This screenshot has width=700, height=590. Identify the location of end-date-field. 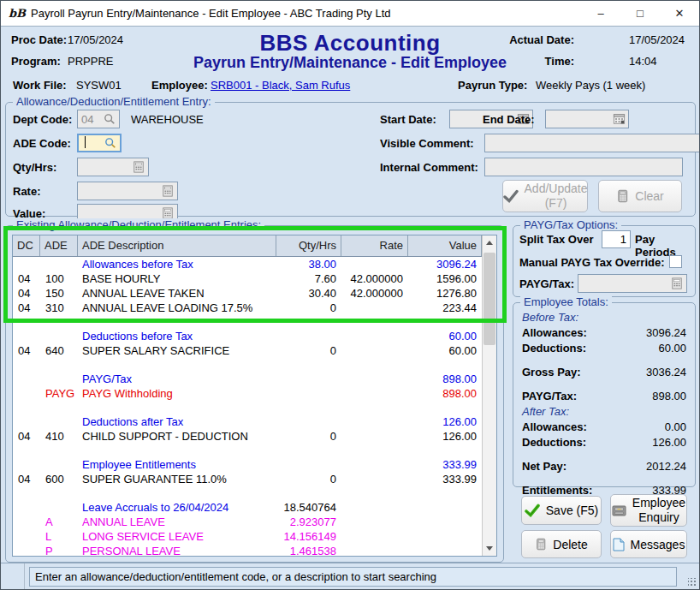
(587, 119).